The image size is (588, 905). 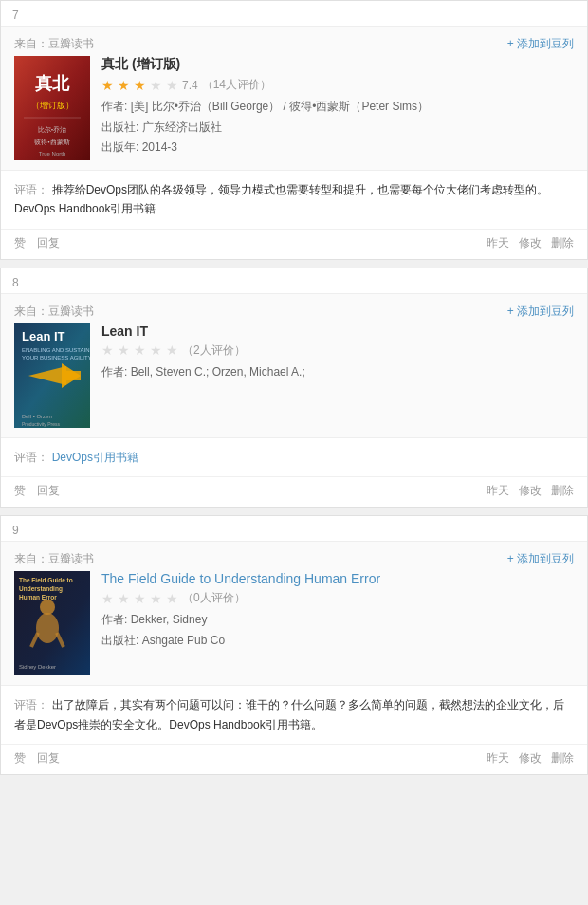 I want to click on action-time-8: 昨天, so click(x=498, y=491).